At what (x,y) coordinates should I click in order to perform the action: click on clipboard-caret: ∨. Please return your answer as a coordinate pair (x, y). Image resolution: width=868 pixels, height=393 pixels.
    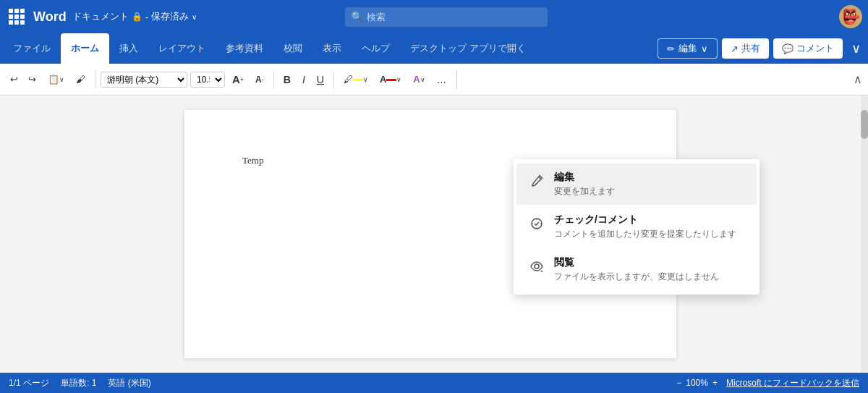
    Looking at the image, I should click on (62, 80).